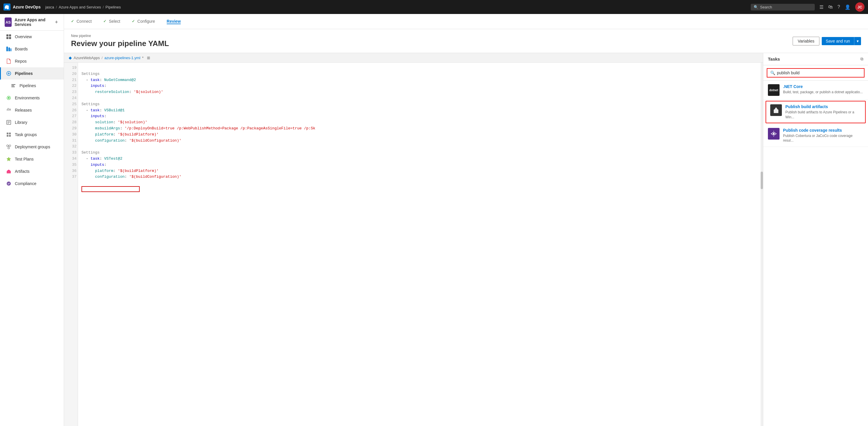 The width and height of the screenshot is (868, 426). I want to click on line-24: - task: VSBuild@1, so click(103, 110).